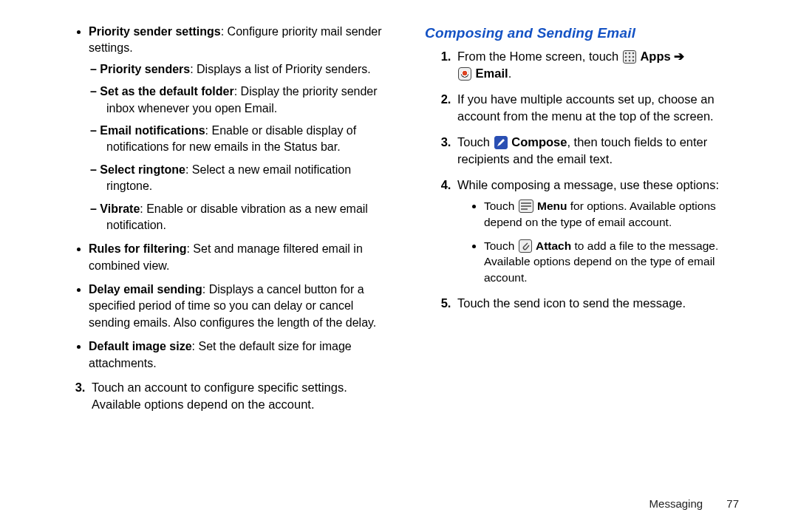 The width and height of the screenshot is (798, 532). Describe the element at coordinates (203, 404) in the screenshot. I see `text-b: Available options depend on the account.` at that location.